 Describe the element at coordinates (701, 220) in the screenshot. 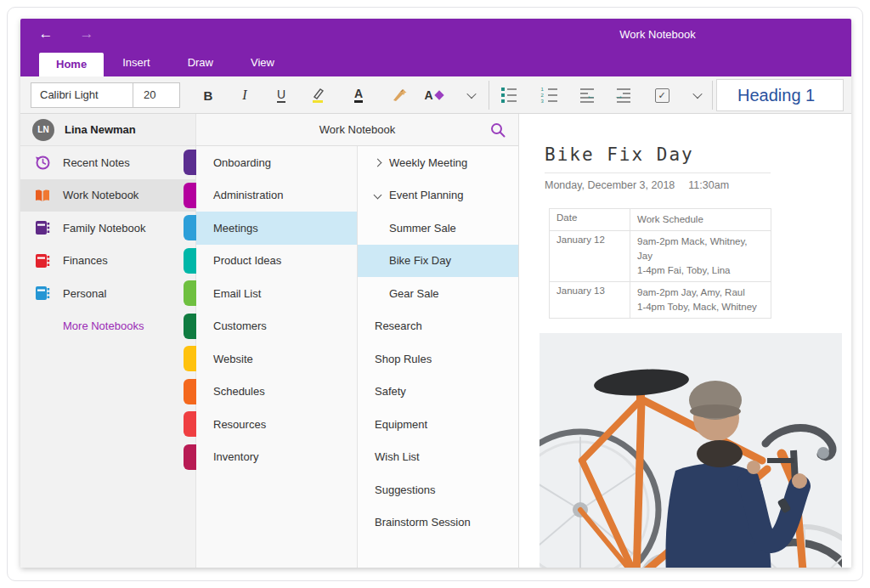

I see `table-header-cell: Work Schedule` at that location.